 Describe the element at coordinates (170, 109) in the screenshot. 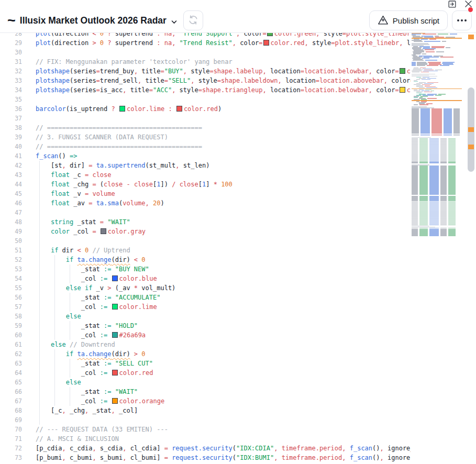

I see `code-token: :` at that location.